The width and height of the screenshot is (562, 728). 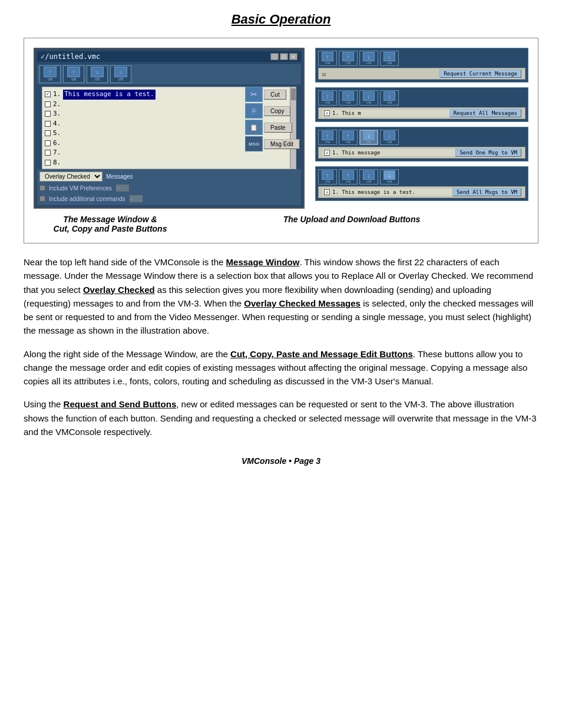 What do you see at coordinates (57, 169) in the screenshot?
I see `vm-msg-num-9: 9.` at bounding box center [57, 169].